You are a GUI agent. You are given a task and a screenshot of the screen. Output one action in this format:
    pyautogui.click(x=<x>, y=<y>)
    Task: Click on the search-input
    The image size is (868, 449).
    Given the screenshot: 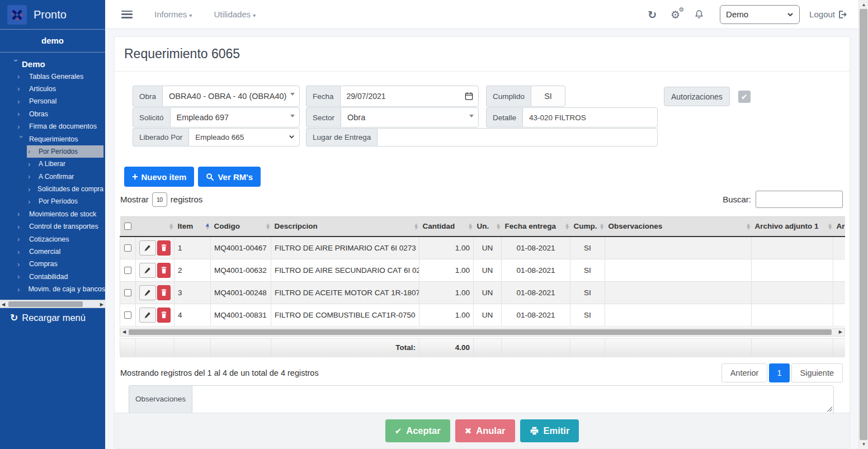 What is the action you would take?
    pyautogui.click(x=799, y=199)
    